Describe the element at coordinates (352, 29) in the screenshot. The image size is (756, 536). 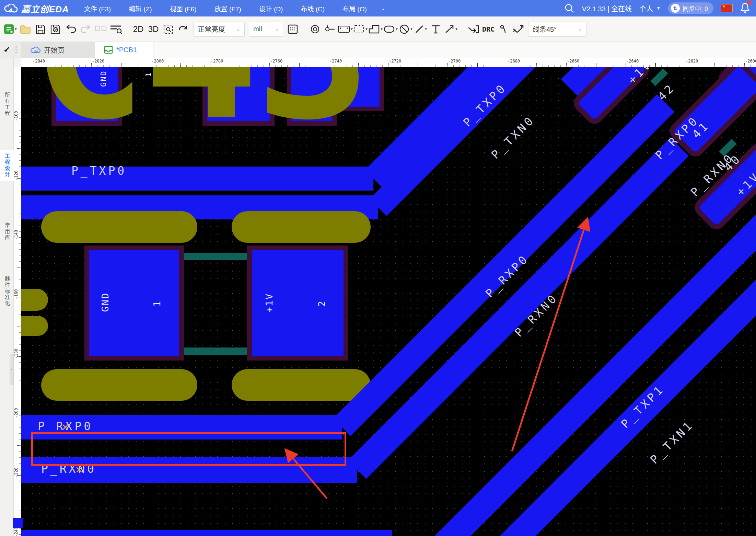
I see `pad-tool-chevron-icon: ▾` at that location.